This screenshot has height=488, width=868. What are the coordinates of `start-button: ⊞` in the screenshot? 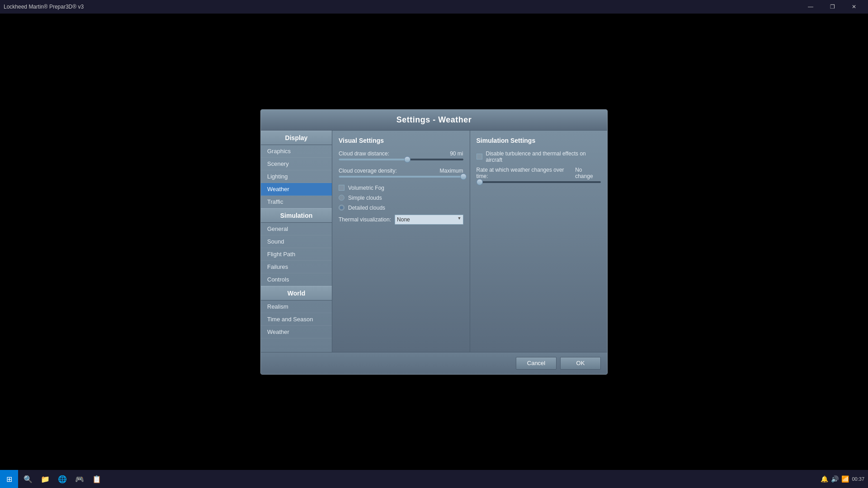 It's located at (9, 479).